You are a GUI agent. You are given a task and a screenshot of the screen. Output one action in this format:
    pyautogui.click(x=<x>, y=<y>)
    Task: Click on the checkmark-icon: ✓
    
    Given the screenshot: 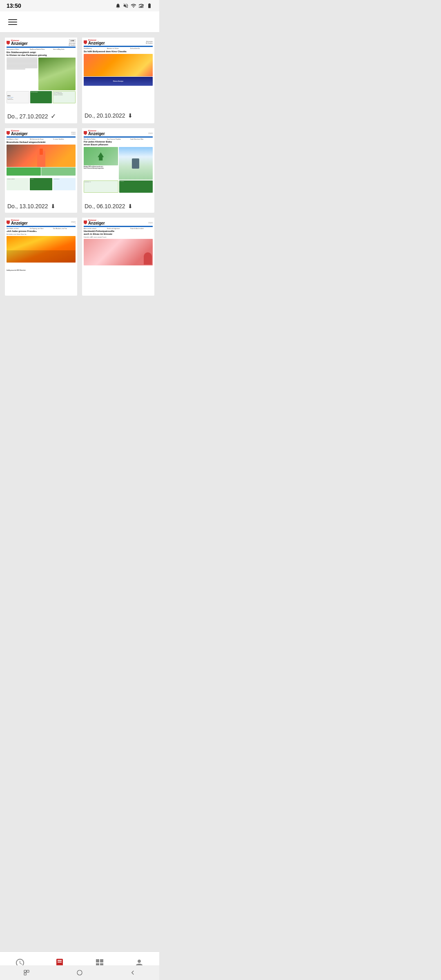 What is the action you would take?
    pyautogui.click(x=53, y=116)
    